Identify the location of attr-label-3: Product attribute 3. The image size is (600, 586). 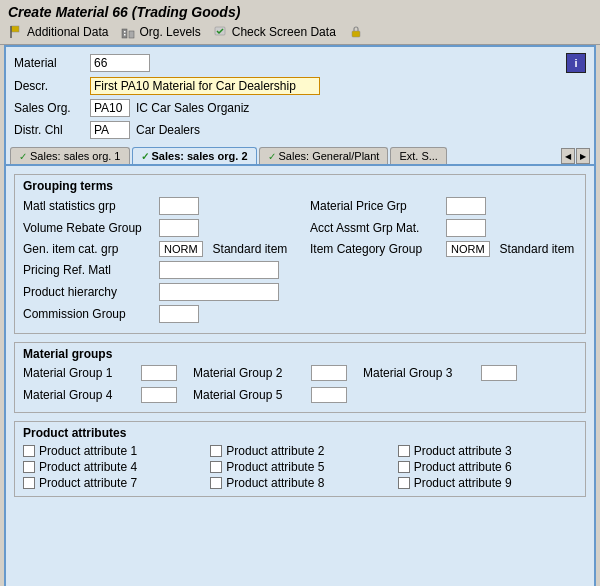
(463, 451).